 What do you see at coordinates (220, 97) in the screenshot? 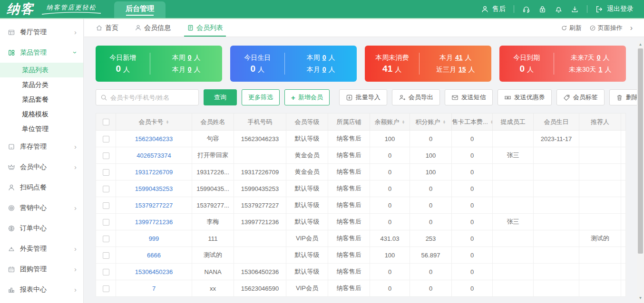
I see `search-button: 查询` at bounding box center [220, 97].